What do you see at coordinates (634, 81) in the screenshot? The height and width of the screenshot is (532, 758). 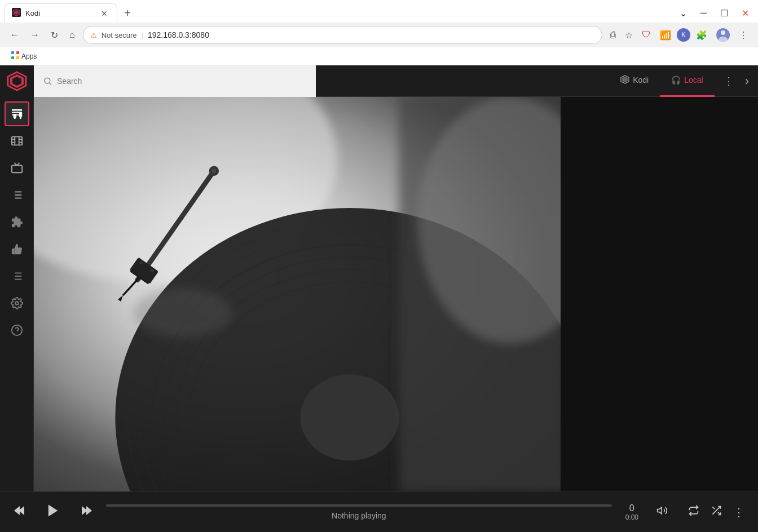 I see `tab-kodi: Kodi` at bounding box center [634, 81].